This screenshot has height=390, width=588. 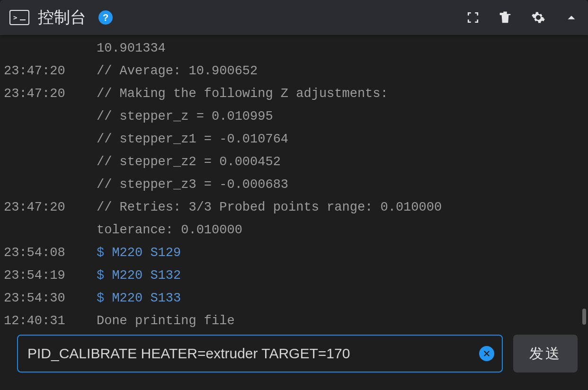 What do you see at coordinates (294, 298) in the screenshot?
I see `console-command-line: 23:54:30$ M220 S133` at bounding box center [294, 298].